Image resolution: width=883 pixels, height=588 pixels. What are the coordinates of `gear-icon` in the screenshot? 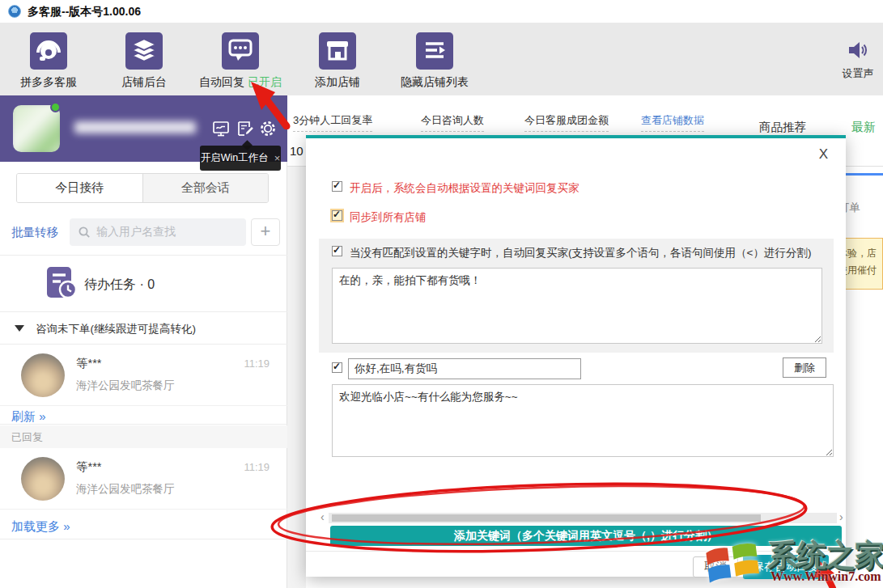 It's located at (268, 129).